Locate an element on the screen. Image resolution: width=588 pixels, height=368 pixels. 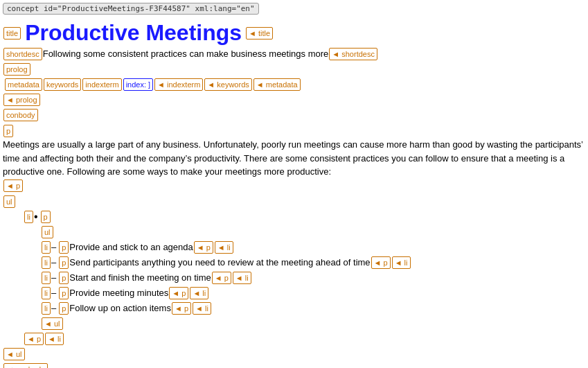
first-li-open-tag: li is located at coordinates (29, 217).